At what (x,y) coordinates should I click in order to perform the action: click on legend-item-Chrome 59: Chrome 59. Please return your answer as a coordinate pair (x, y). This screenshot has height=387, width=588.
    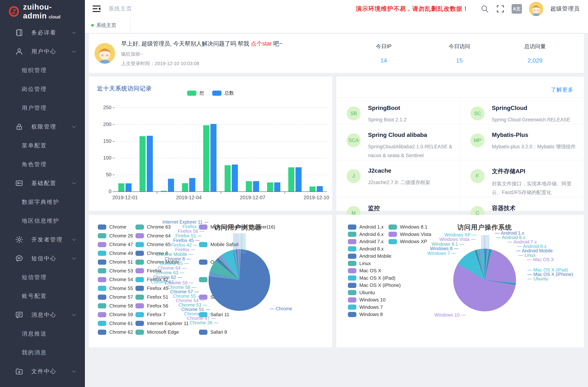
    Looking at the image, I should click on (116, 315).